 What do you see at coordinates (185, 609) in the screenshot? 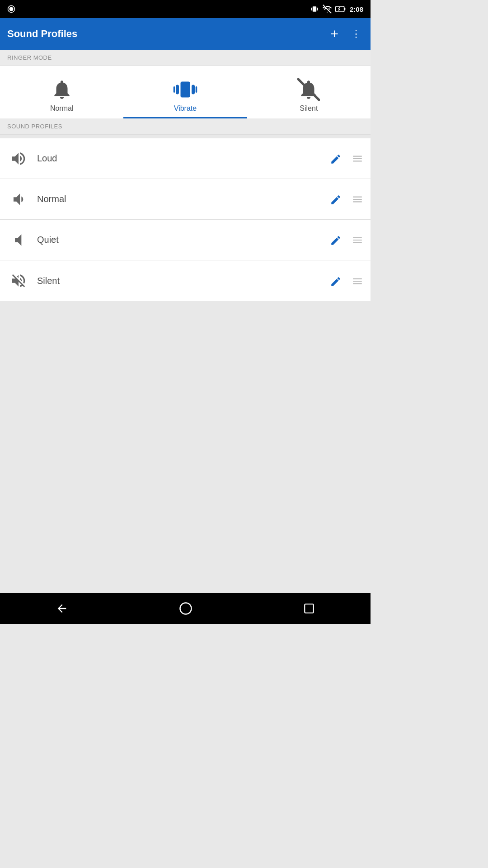
I see `bottom-nav` at bounding box center [185, 609].